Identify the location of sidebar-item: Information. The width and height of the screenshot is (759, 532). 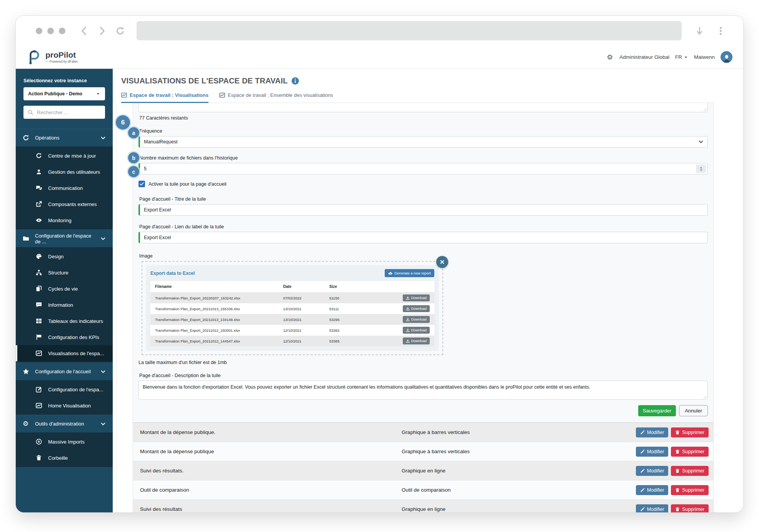
(64, 305).